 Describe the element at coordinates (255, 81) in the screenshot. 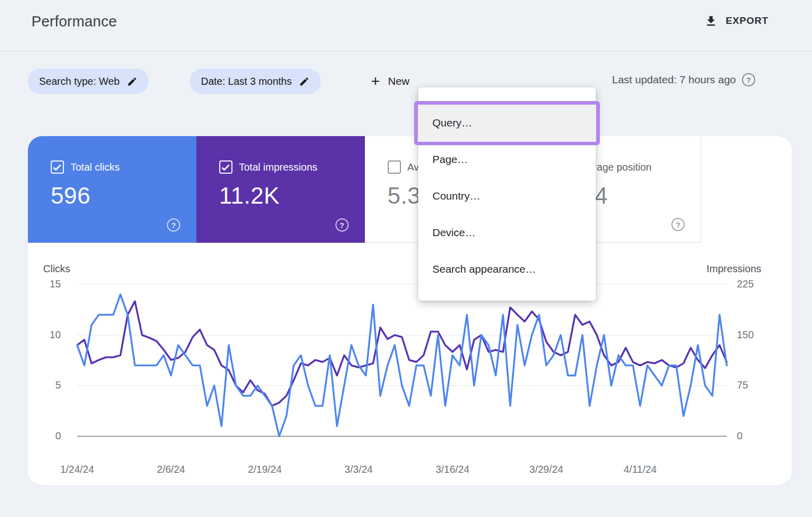

I see `date-range-chip: Date: Last 3 months` at that location.